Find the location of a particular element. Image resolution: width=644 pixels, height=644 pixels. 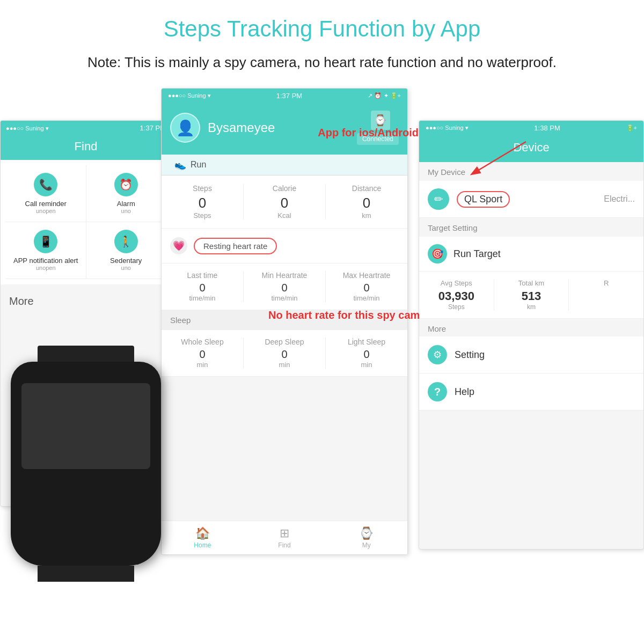

distance-stat: Distance 0 km is located at coordinates (367, 202).